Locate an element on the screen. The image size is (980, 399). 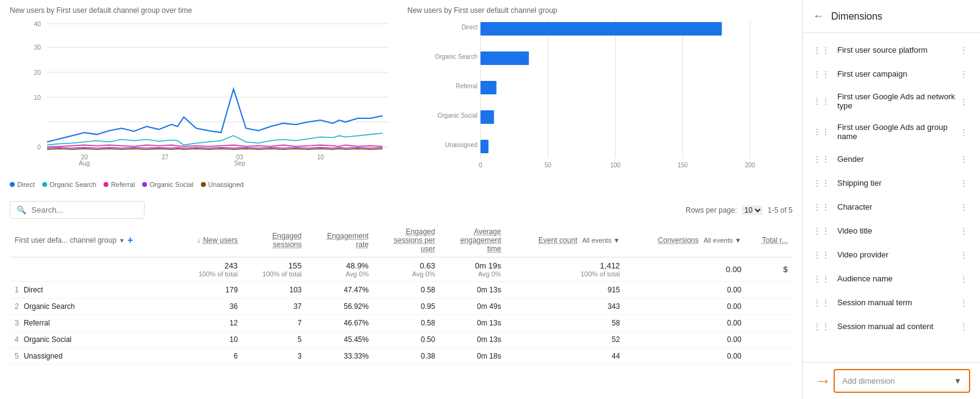
row-engaged-per-user: 0.95 is located at coordinates (407, 306).